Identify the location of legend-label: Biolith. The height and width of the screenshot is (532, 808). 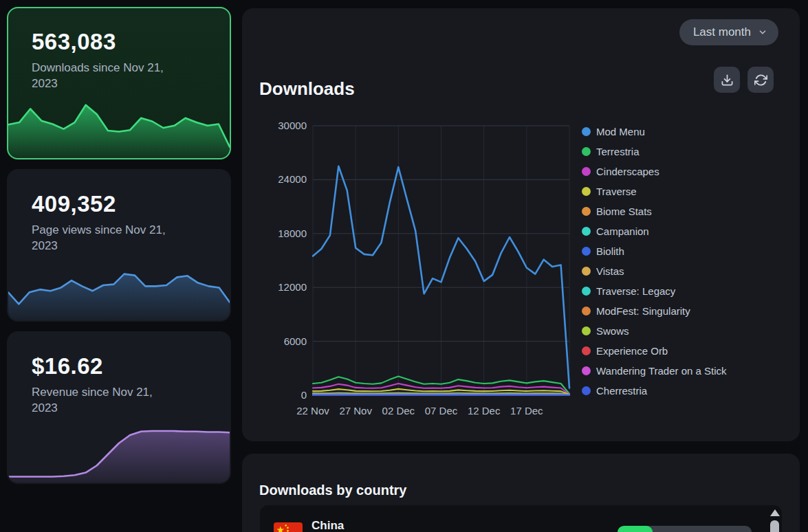
(611, 252).